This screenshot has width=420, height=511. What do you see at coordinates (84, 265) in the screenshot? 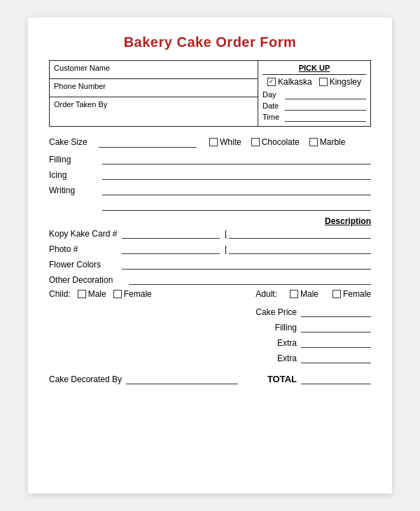
I see `flower-colors-label: Flower Colors` at bounding box center [84, 265].